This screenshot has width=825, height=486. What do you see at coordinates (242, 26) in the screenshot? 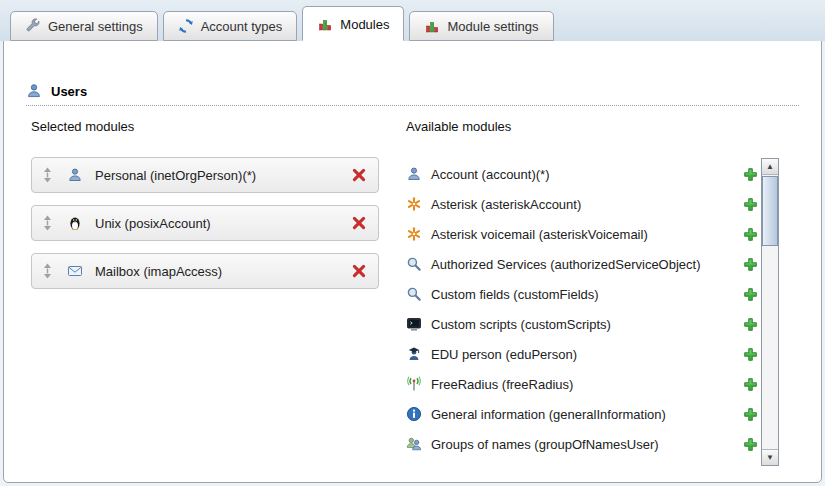
I see `tab-label: Account types` at bounding box center [242, 26].